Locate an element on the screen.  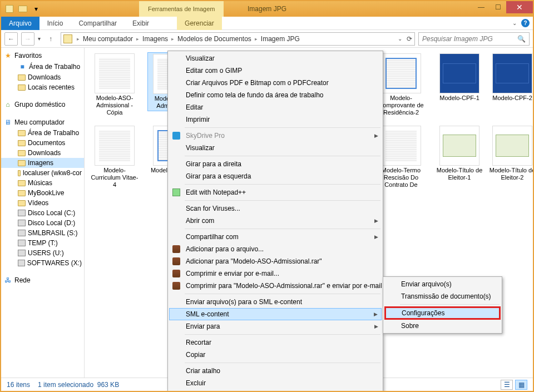
addr-dropdown-icon: ⌄ is located at coordinates (400, 39).